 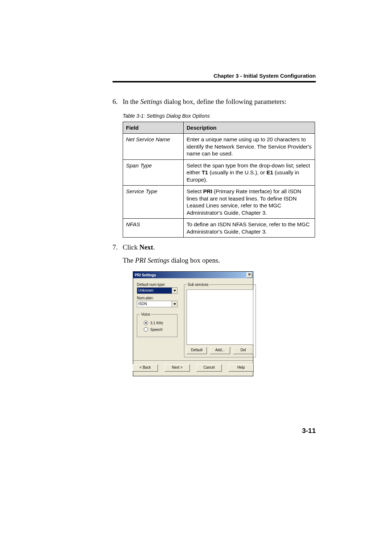 What do you see at coordinates (146, 315) in the screenshot?
I see `voice-group-label: Voice` at bounding box center [146, 315].